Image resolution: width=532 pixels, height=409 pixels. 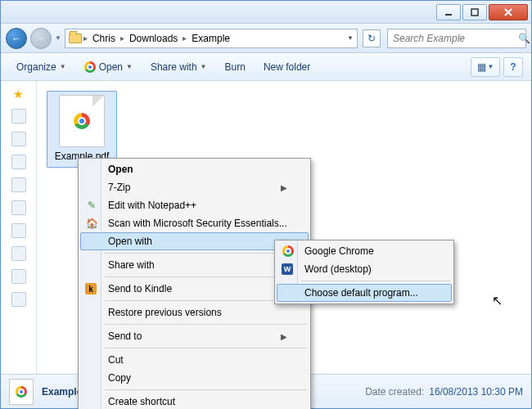 I want to click on ctx-edit-notepad: ✎ Edit with Notepad++, so click(x=195, y=205).